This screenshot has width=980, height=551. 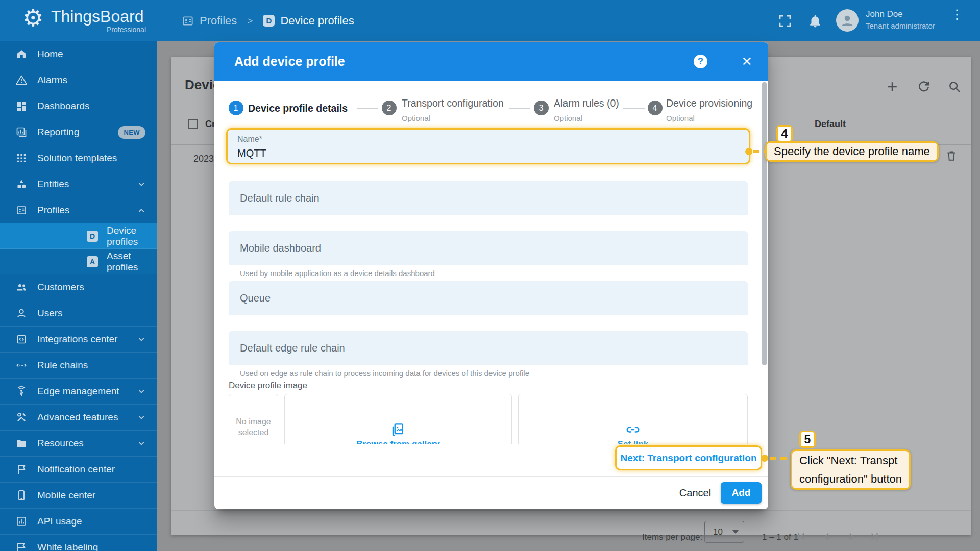 What do you see at coordinates (79, 133) in the screenshot?
I see `sidebar-item-reporting: ReportingNEW` at bounding box center [79, 133].